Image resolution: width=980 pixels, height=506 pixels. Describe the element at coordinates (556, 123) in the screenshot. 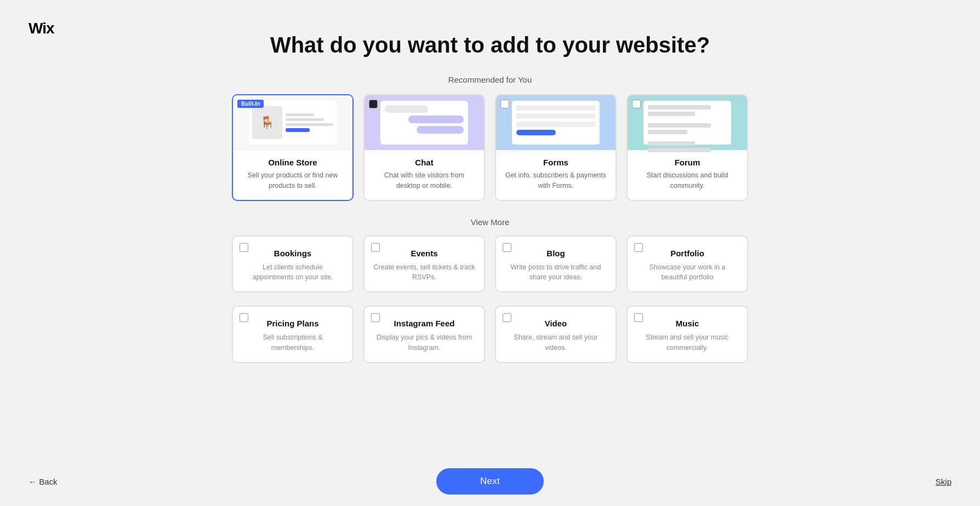

I see `forms-mock` at that location.